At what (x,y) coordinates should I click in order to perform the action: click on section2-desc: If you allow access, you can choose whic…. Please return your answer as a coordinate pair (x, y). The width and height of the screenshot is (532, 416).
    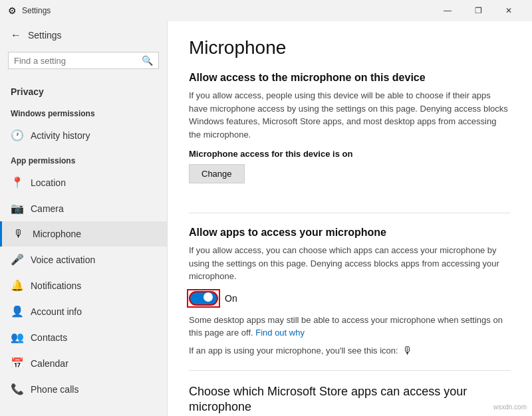
    Looking at the image, I should click on (350, 263).